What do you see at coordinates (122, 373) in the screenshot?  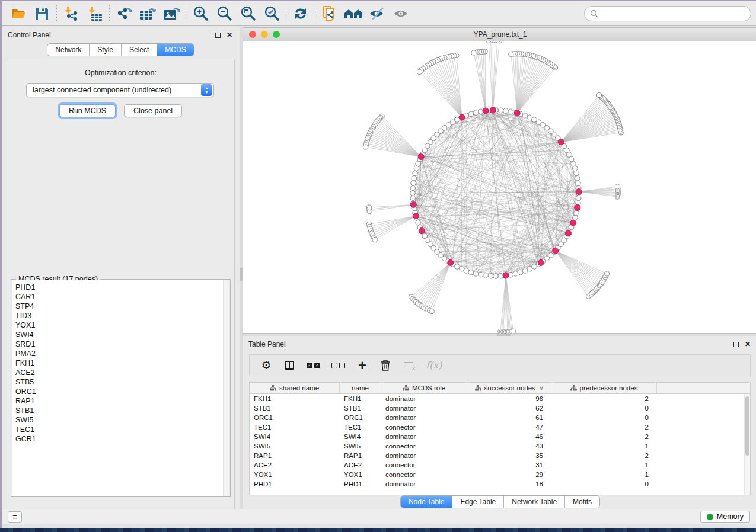 I see `mcds-result-item: ACE2` at bounding box center [122, 373].